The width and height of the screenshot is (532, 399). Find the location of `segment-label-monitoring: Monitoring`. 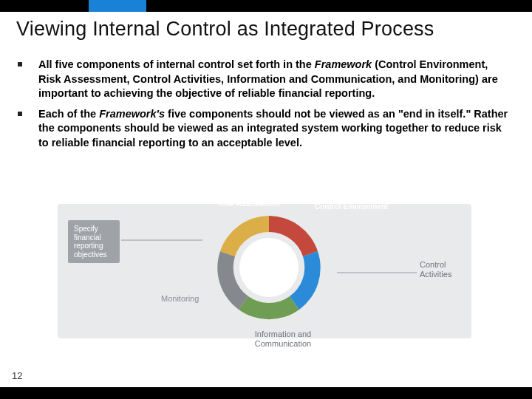

segment-label-monitoring: Monitoring is located at coordinates (180, 299).